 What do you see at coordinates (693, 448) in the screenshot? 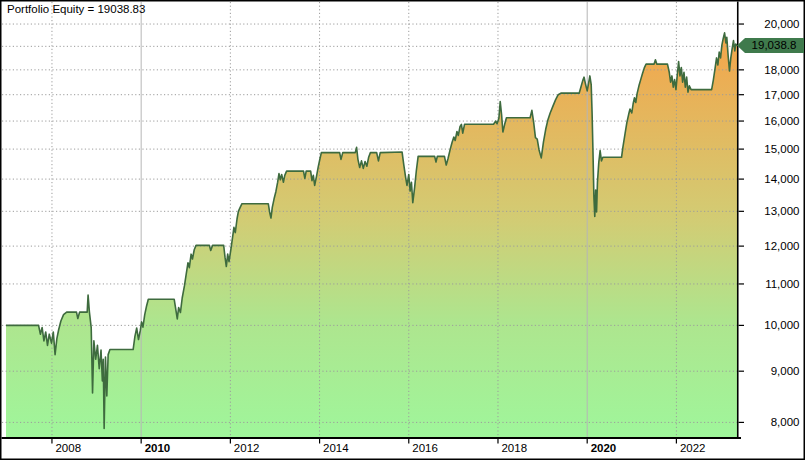
I see `x-axis-tick-label: 2022` at bounding box center [693, 448].